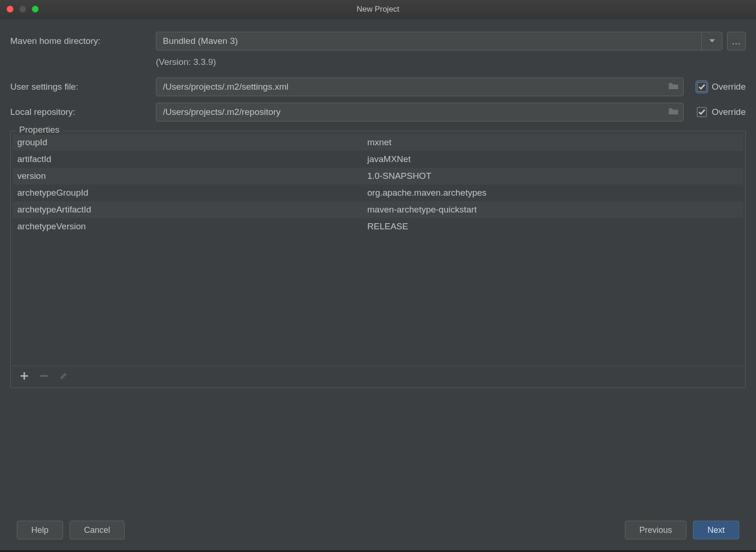  Describe the element at coordinates (190, 142) in the screenshot. I see `property-key: groupId` at that location.